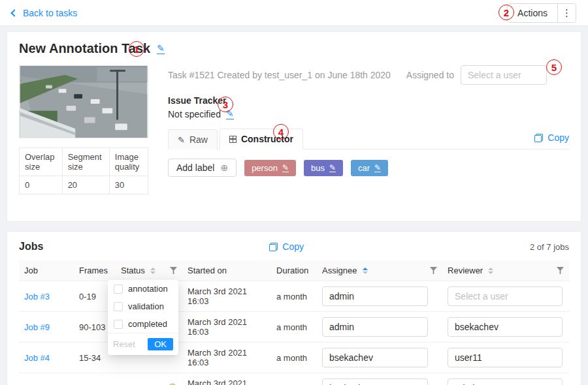  Describe the element at coordinates (368, 75) in the screenshot. I see `task-meta-row: Task #1521 Created by test_user_1 on Jun…` at that location.